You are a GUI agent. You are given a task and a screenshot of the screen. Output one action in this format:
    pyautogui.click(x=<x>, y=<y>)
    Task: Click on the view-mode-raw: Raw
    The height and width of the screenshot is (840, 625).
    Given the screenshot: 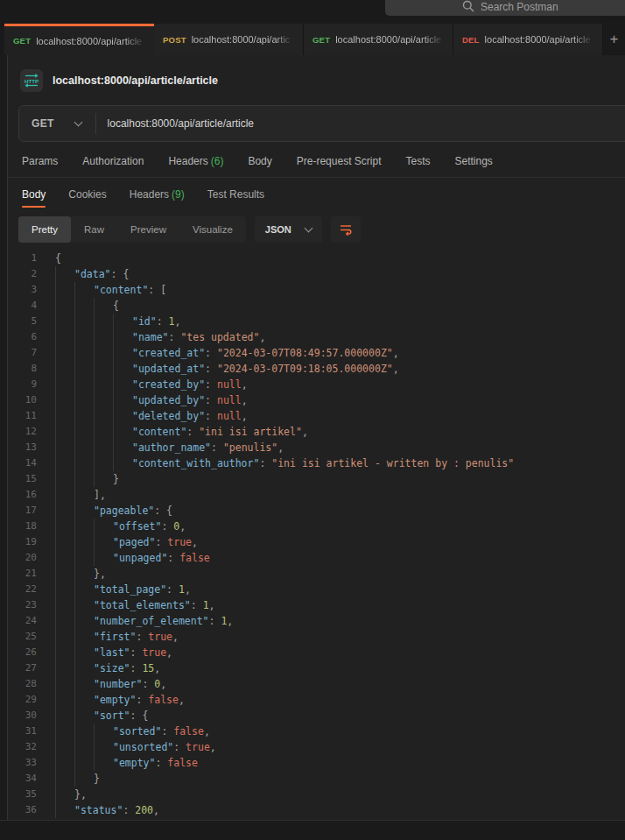 What is the action you would take?
    pyautogui.click(x=95, y=229)
    